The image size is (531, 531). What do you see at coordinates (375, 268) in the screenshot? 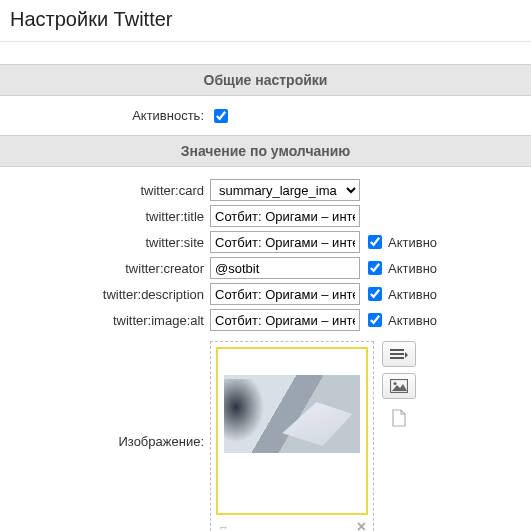
I see `checkbox-twitter-creator-active` at bounding box center [375, 268].